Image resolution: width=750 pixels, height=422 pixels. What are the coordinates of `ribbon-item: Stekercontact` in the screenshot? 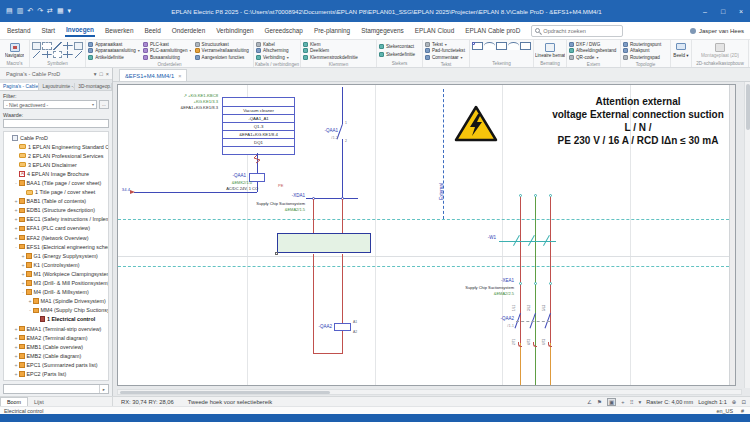 It's located at (400, 46).